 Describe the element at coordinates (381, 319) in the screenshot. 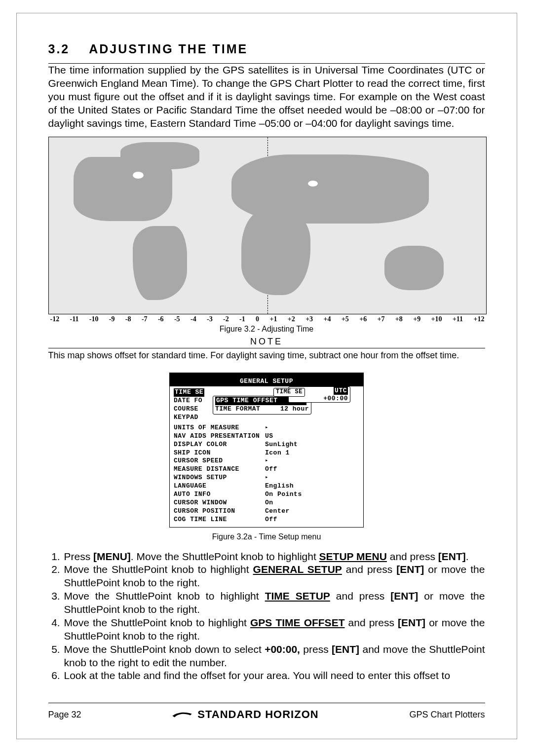

I see `axis-label: +7` at that location.